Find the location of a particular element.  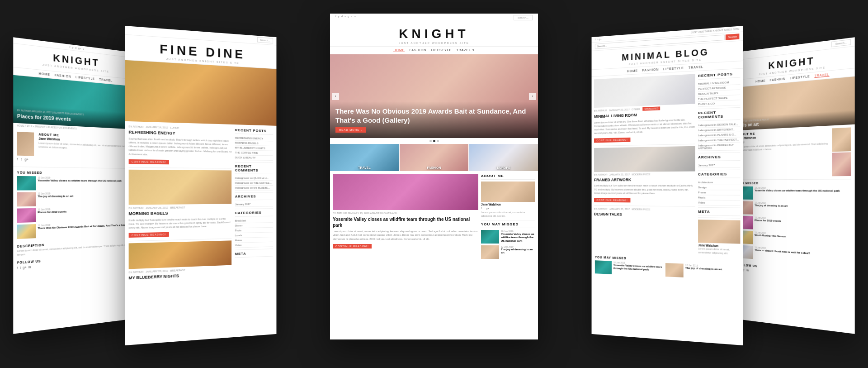

s1-follow-in: in is located at coordinates (30, 267).